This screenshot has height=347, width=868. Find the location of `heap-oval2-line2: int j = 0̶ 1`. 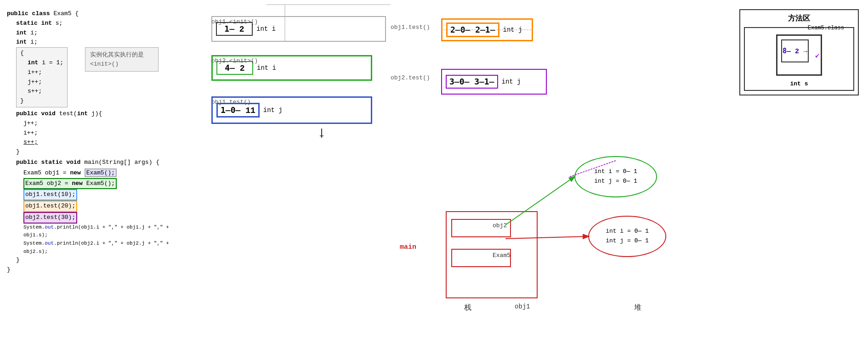

heap-oval2-line2: int j = 0̶ 1 is located at coordinates (627, 241).